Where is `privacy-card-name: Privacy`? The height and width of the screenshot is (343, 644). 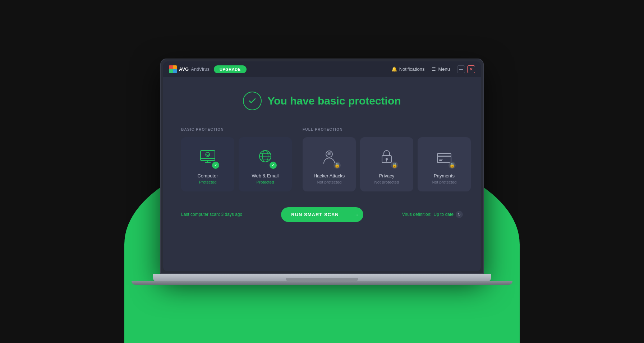
privacy-card-name: Privacy is located at coordinates (387, 176).